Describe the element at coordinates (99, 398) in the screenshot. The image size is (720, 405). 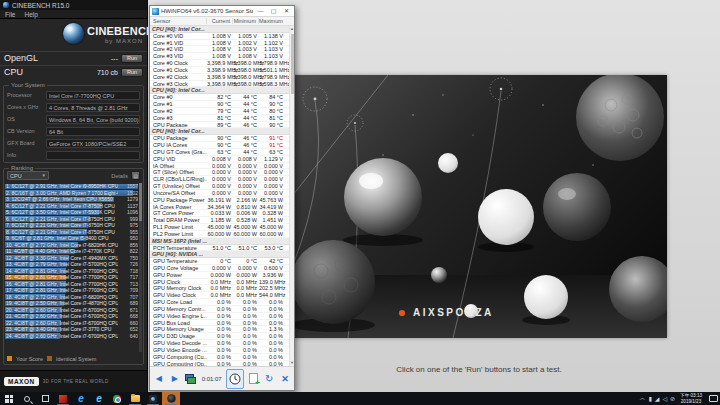
I see `taskbar-ie-button: e` at that location.